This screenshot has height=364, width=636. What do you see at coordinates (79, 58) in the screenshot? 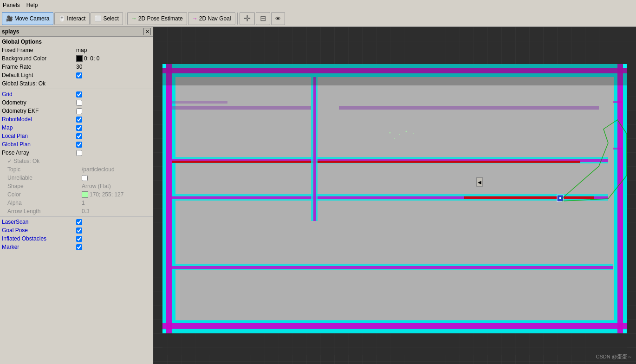
I see `bg-color-swatch` at bounding box center [79, 58].